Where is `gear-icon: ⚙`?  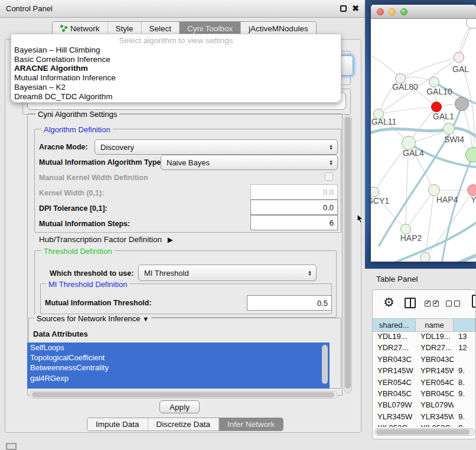
gear-icon: ⚙ is located at coordinates (389, 302).